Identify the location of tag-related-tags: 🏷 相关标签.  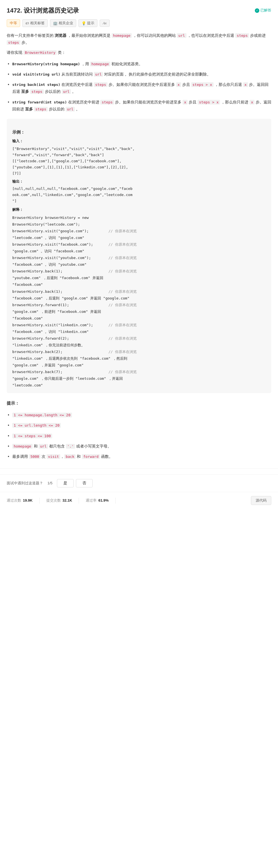
(35, 23).